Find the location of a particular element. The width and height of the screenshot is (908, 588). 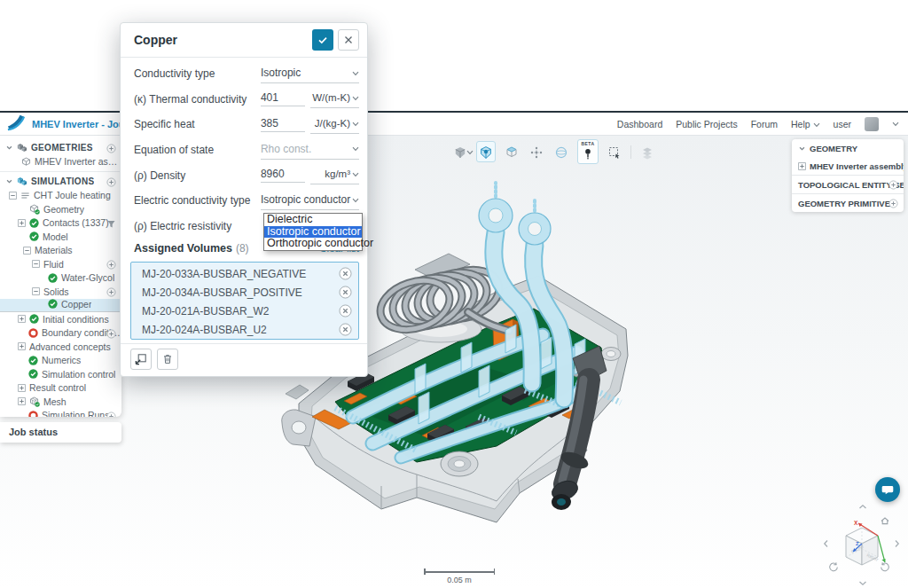

apply-button is located at coordinates (323, 40).